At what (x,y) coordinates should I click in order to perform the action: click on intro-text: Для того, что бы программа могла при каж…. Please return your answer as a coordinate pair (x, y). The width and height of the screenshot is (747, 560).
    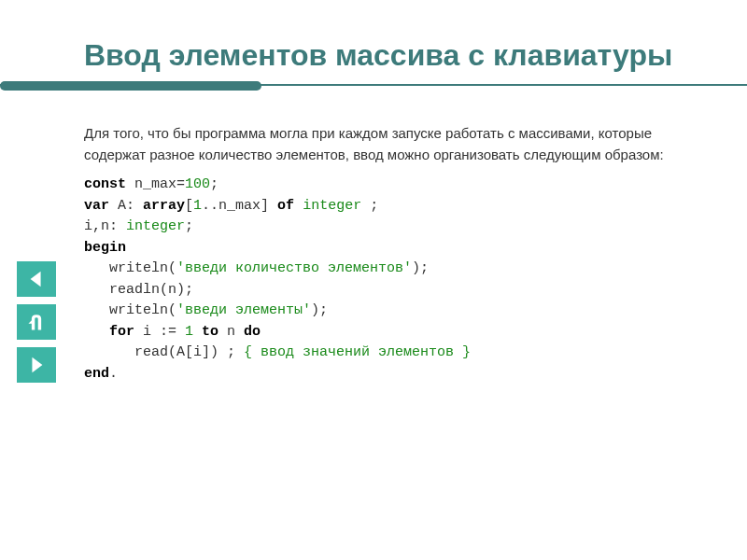
    Looking at the image, I should click on (392, 144).